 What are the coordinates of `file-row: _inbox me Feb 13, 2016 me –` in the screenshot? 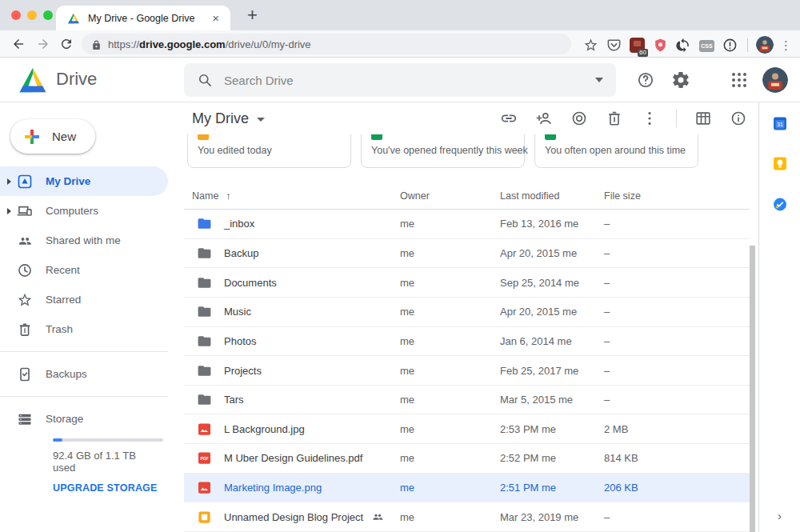 It's located at (467, 224).